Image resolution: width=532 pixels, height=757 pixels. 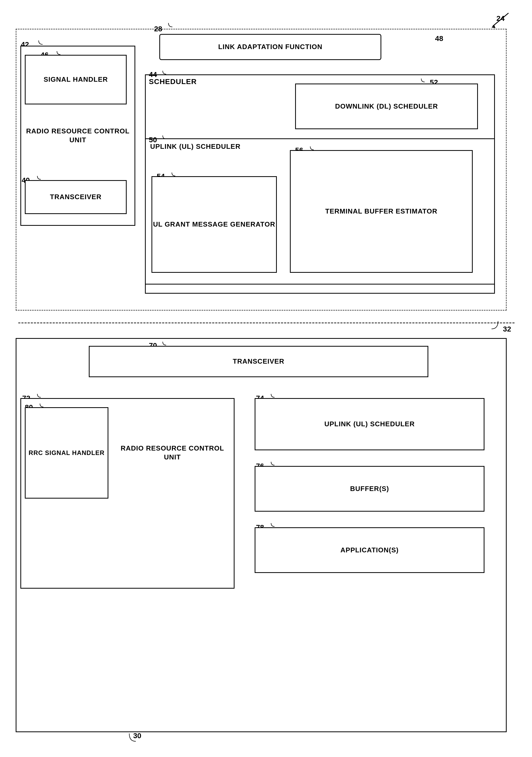 I want to click on ref-40-curve, so click(x=40, y=177).